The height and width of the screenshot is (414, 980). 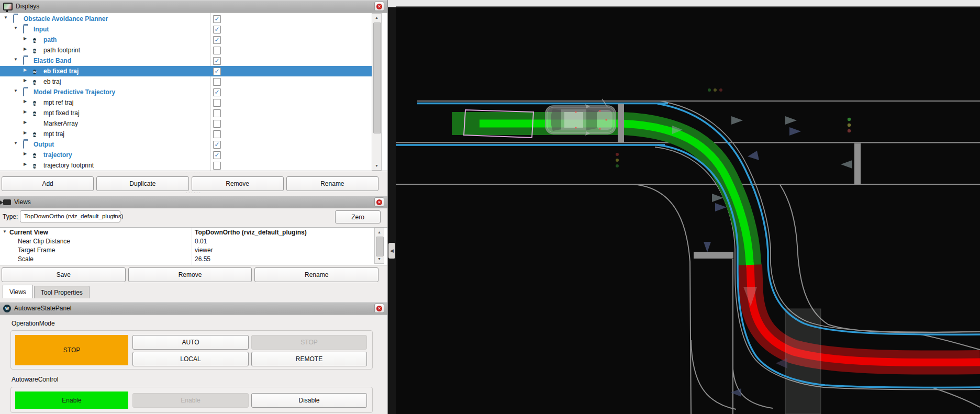 What do you see at coordinates (191, 359) in the screenshot?
I see `local-button: LOCAL` at bounding box center [191, 359].